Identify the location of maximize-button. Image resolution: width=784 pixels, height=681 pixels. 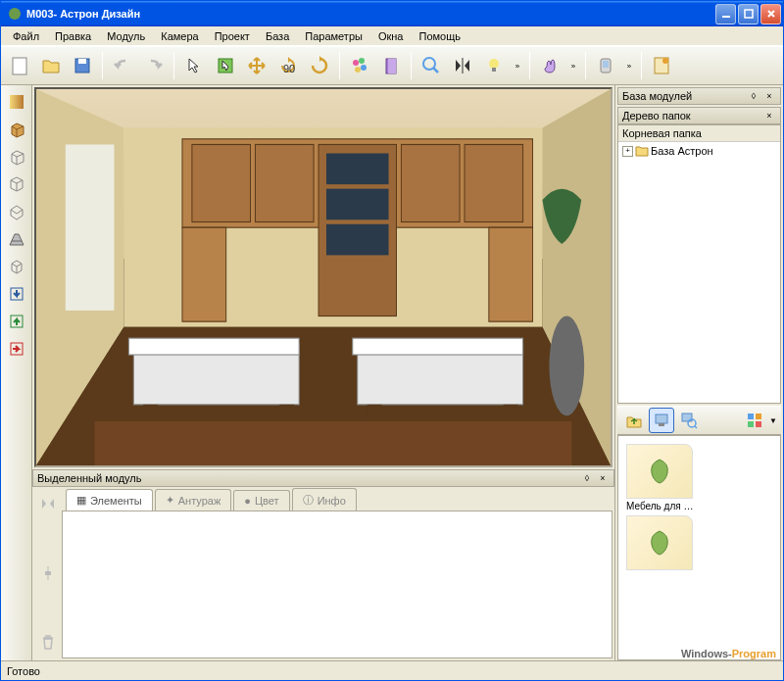
(749, 14).